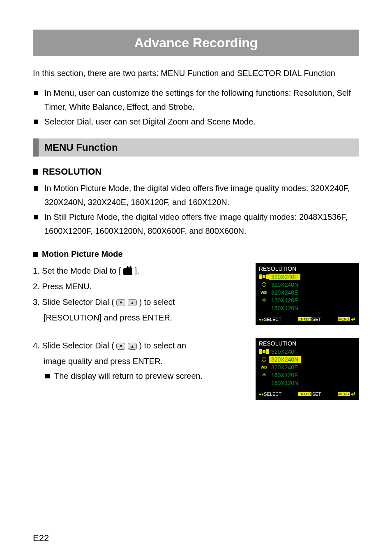  What do you see at coordinates (136, 318) in the screenshot?
I see `step-3c: [RESOLUTION] and press ENTER.` at bounding box center [136, 318].